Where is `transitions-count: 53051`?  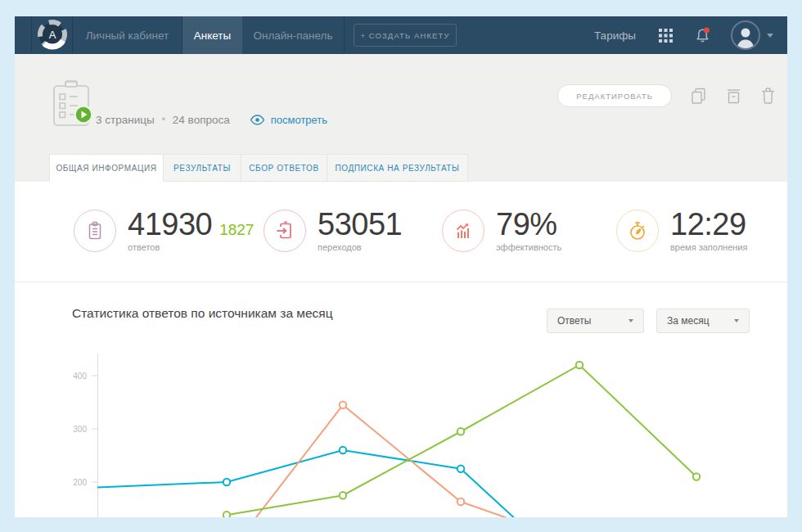
transitions-count: 53051 is located at coordinates (360, 224).